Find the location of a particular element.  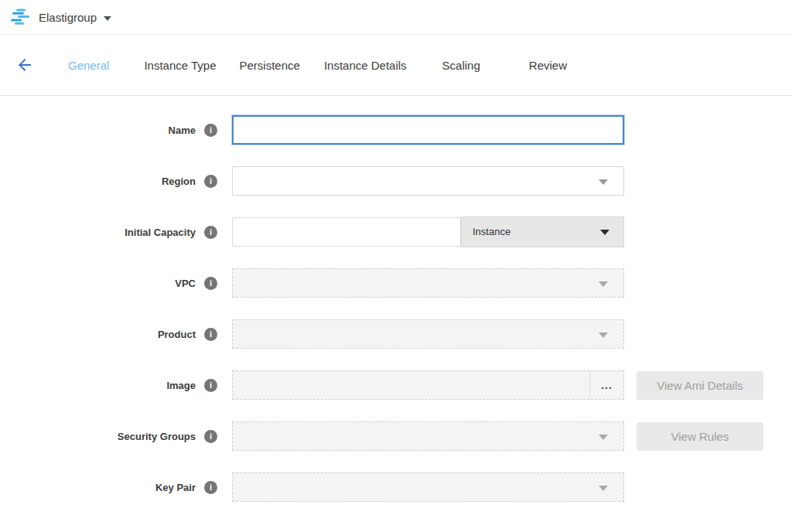

security-groups-label: Security Groups is located at coordinates (156, 436).